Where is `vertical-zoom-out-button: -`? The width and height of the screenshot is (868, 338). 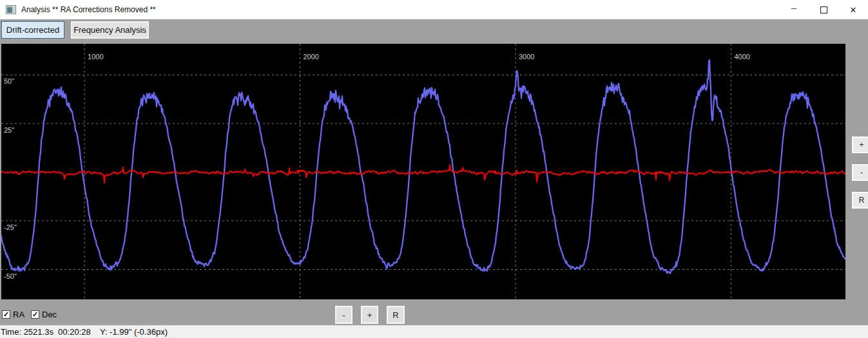 vertical-zoom-out-button: - is located at coordinates (860, 173).